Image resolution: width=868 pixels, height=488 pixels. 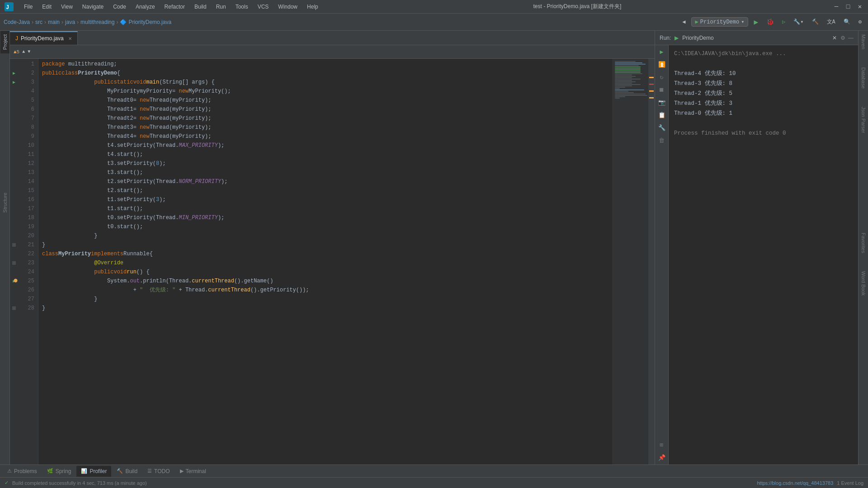 I want to click on run-gutter-2: ▶, so click(x=14, y=73).